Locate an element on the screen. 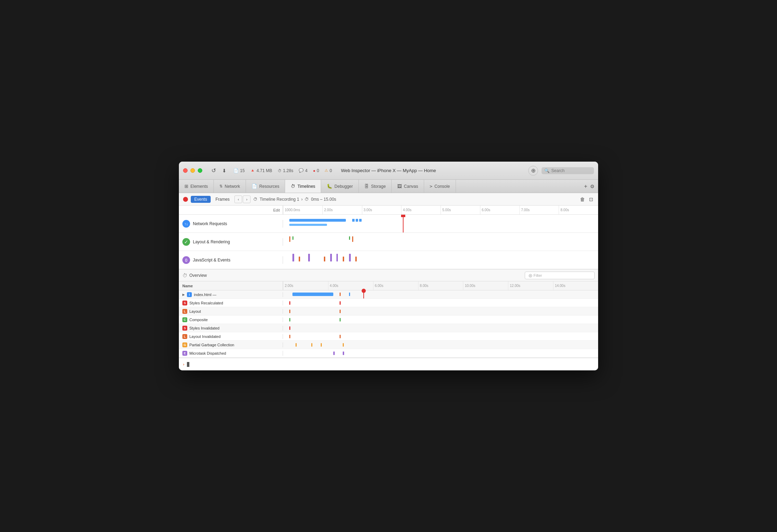  microtask-badge: E is located at coordinates (185, 353).